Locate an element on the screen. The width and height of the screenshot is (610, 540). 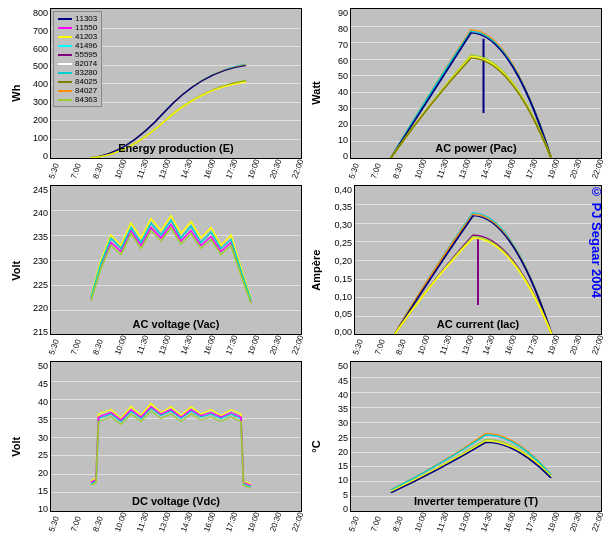
legend-label: 11550 is located at coordinates (86, 28).